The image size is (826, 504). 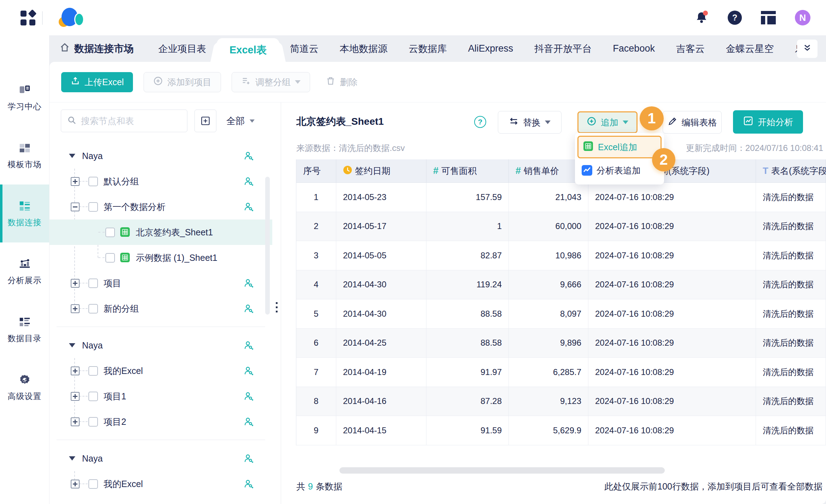 What do you see at coordinates (768, 122) in the screenshot?
I see `start-analysis-button: 开始分析` at bounding box center [768, 122].